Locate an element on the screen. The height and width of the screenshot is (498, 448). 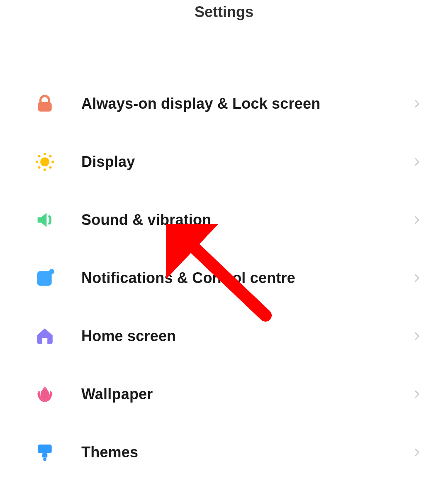
settings-item-label: Notifications & Control centre is located at coordinates (246, 278).